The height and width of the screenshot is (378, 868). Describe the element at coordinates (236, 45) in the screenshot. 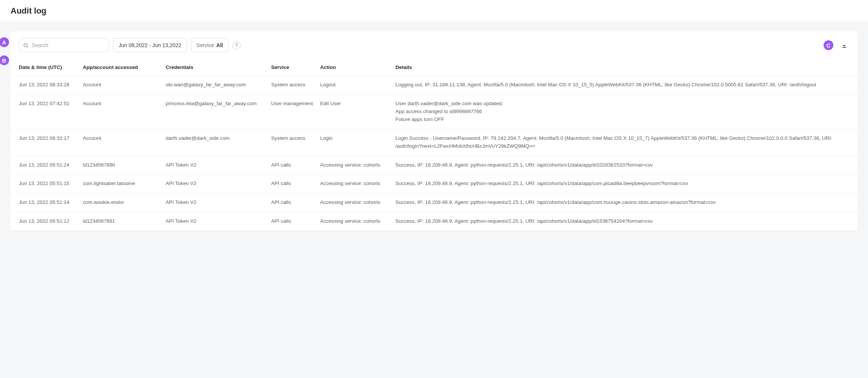

I see `help-button: ?` at that location.